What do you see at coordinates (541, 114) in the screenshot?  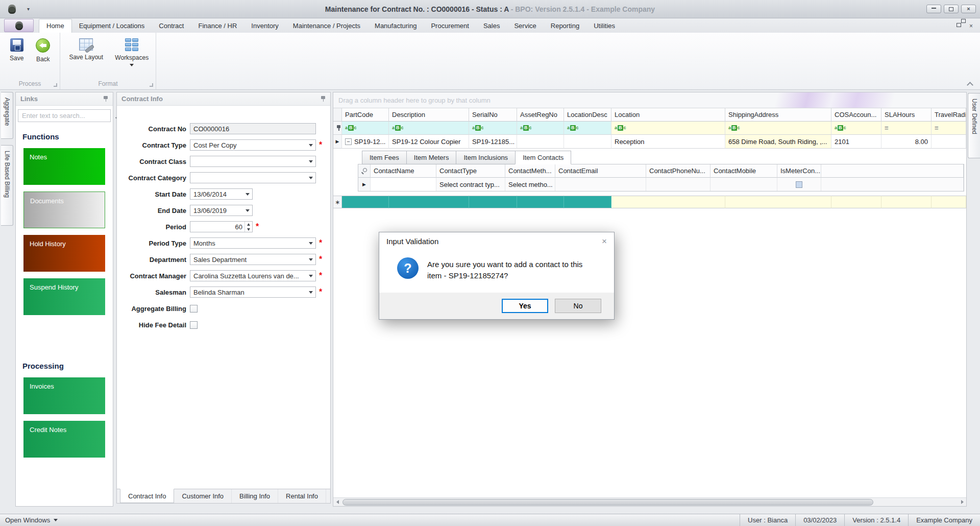 I see `column-header-assetregno: AssetRegNo` at bounding box center [541, 114].